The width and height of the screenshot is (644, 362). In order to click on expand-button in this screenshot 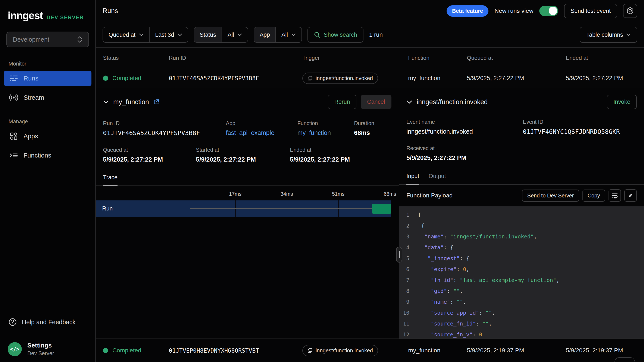, I will do `click(630, 195)`.